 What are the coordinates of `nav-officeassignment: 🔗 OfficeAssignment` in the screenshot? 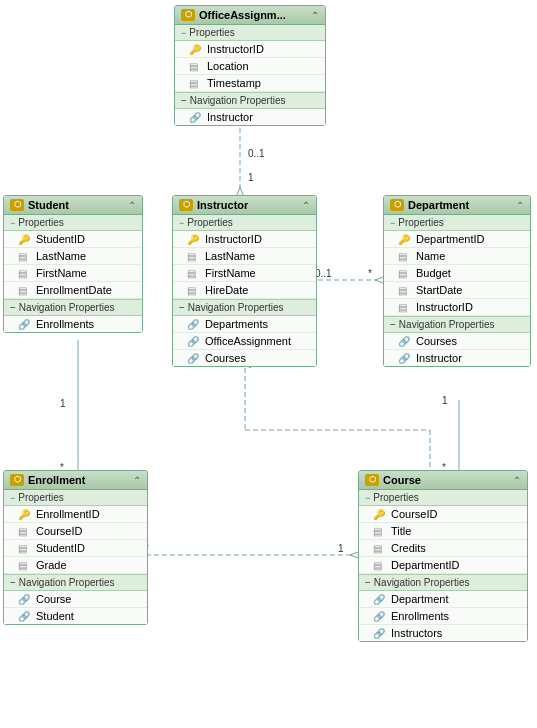 It's located at (244, 342).